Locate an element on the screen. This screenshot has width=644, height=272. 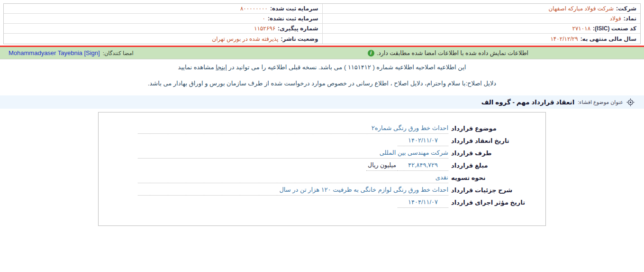
amendment-notice-text: این اطلاعیه اصلاحیه اطلاعیه شماره ( ۱۱۵۱… is located at coordinates (347, 67).